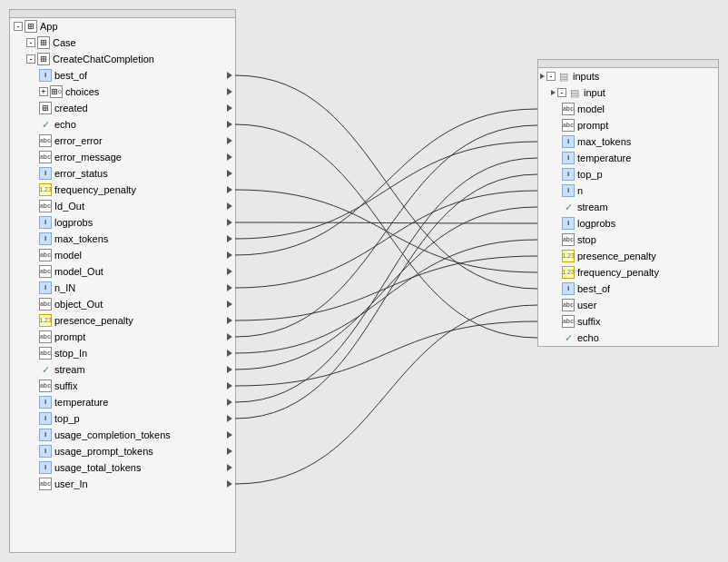 This screenshot has width=728, height=562. I want to click on expand-icon: +, so click(44, 92).